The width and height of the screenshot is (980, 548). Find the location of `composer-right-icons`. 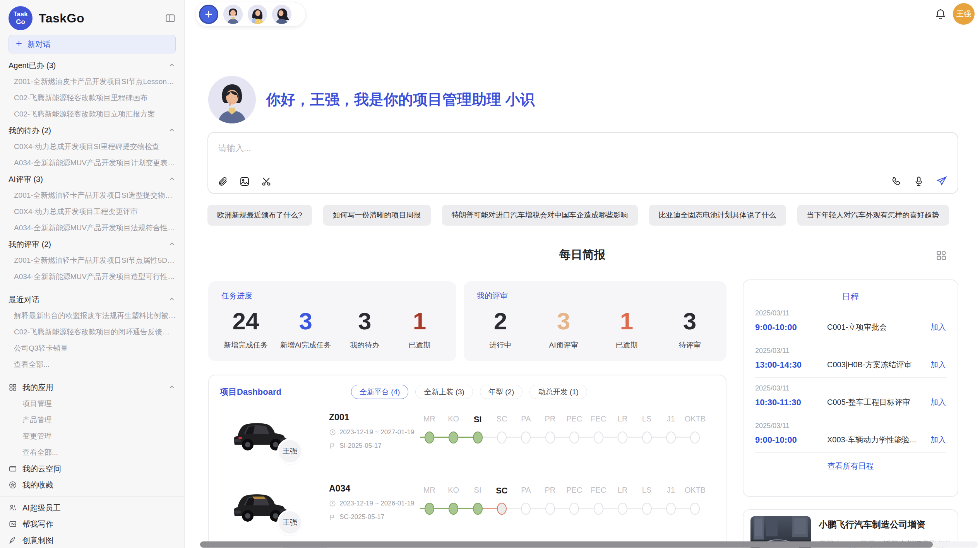

composer-right-icons is located at coordinates (919, 181).